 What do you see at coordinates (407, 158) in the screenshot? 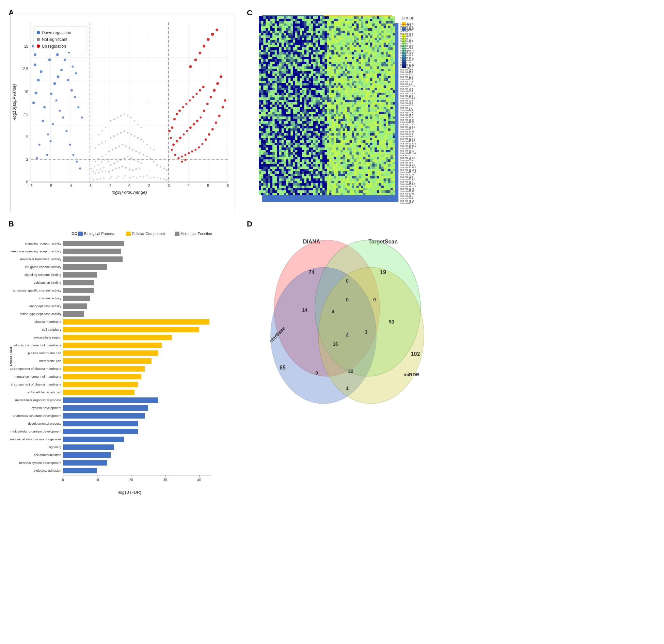
I see `svg-text: hsa-mir-30c-2` at bounding box center [407, 158].